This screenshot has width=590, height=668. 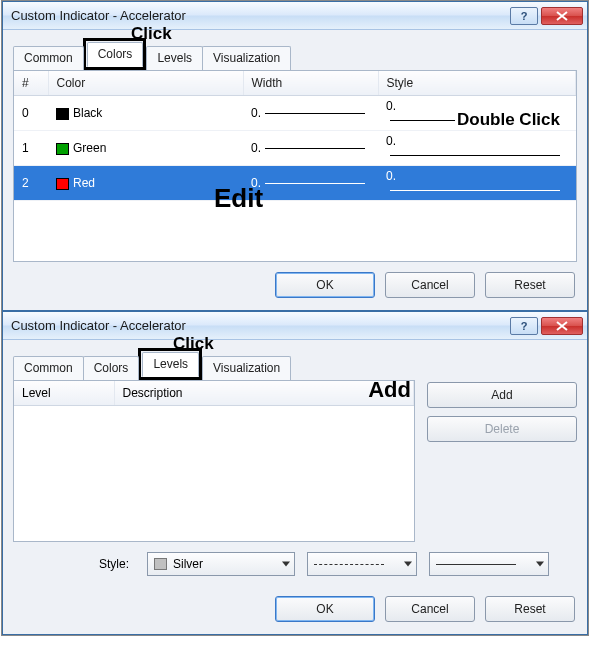 I want to click on col-width: Width, so click(x=310, y=84).